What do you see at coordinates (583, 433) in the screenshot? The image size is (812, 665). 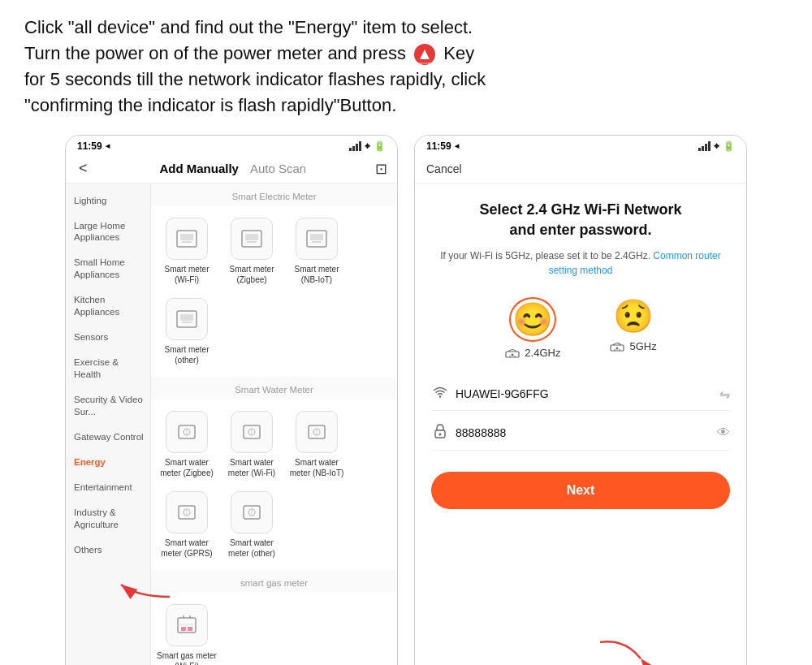 I see `password-value: 88888888` at bounding box center [583, 433].